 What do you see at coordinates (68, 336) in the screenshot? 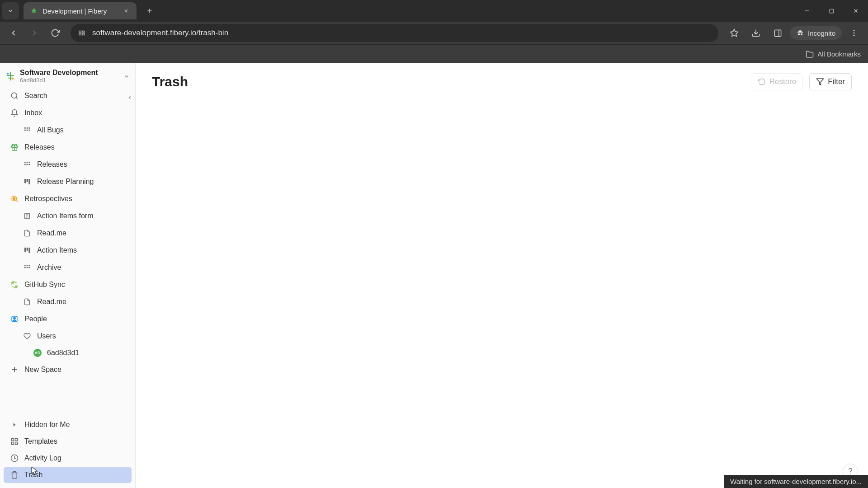
I see `sidebar-item-users: Users` at bounding box center [68, 336].